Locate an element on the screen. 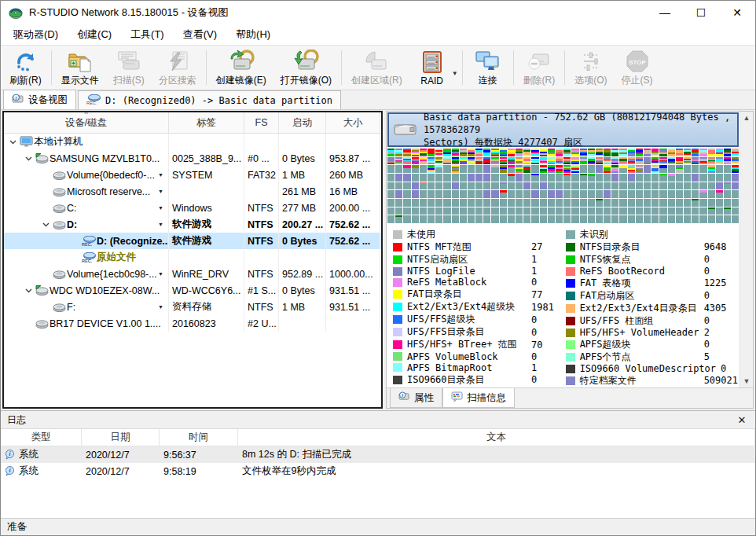 This screenshot has height=536, width=756. toolbar-button-0: 刷新(R) is located at coordinates (25, 68).